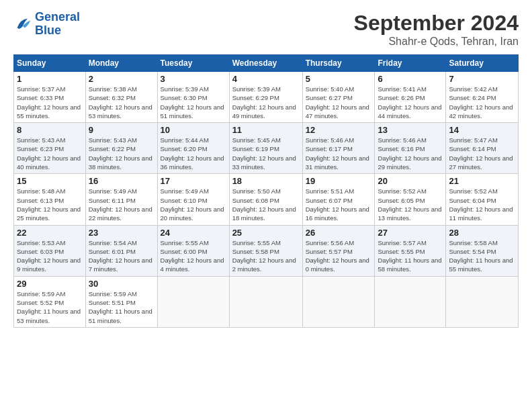 This screenshot has width=532, height=411. I want to click on week-row-3: 22Sunrise: 5:53 AM Sunset: 6:03 PM Dayli…, so click(266, 250).